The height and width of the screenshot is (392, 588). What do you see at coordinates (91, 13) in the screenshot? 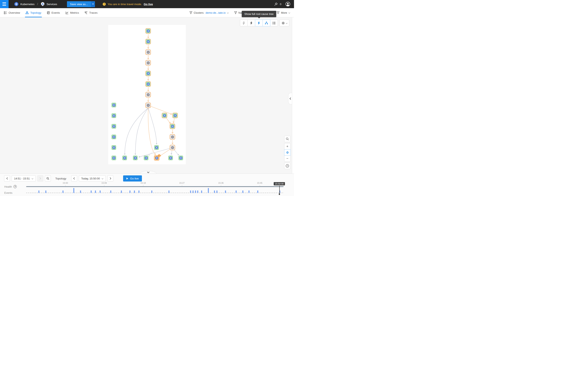
I see `tab-traces: Traces` at bounding box center [91, 13].